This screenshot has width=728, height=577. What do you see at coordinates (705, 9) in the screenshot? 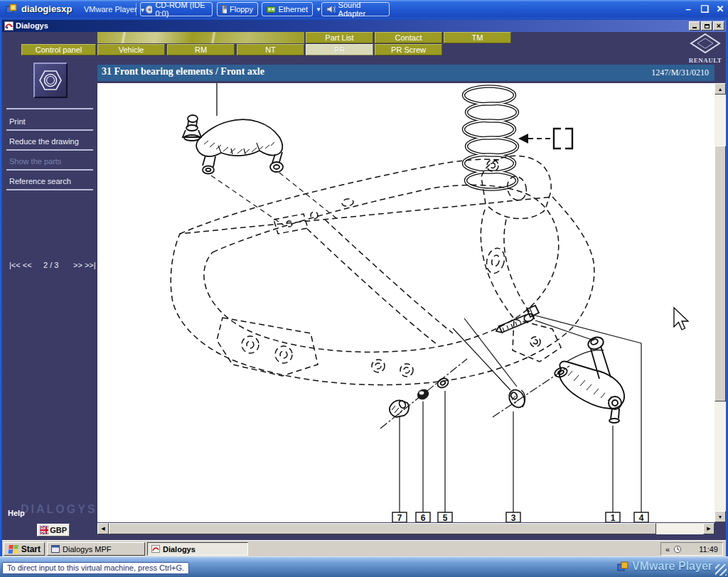
I see `vm-maximize-icon: ❑` at bounding box center [705, 9].